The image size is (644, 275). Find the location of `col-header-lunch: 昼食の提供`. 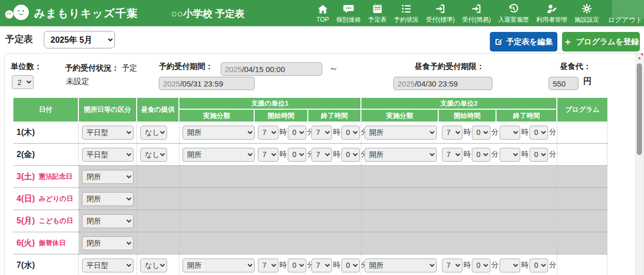

col-header-lunch: 昼食の提供 is located at coordinates (158, 110).